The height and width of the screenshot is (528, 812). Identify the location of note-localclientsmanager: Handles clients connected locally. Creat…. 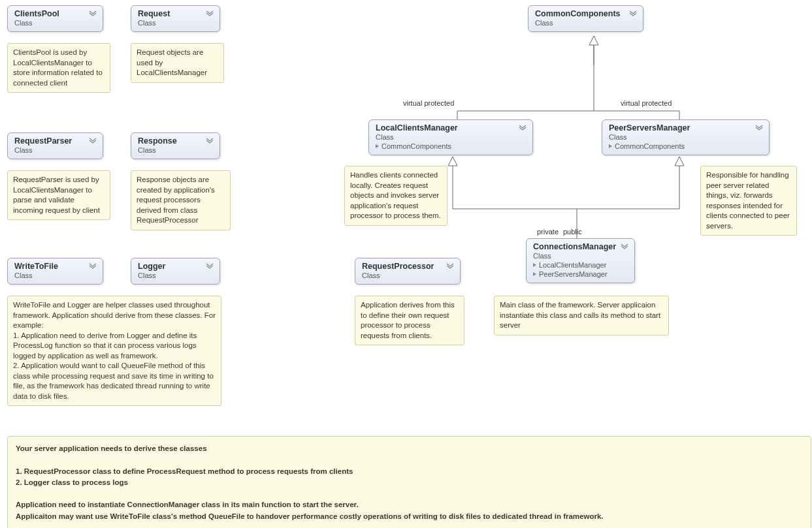
(396, 196).